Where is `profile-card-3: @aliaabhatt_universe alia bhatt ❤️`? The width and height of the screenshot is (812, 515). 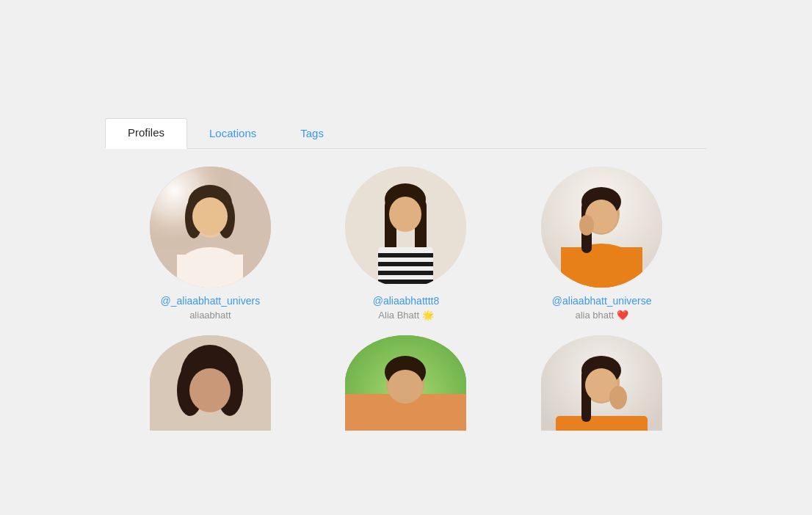 profile-card-3: @aliaabhatt_universe alia bhatt ❤️ is located at coordinates (602, 244).